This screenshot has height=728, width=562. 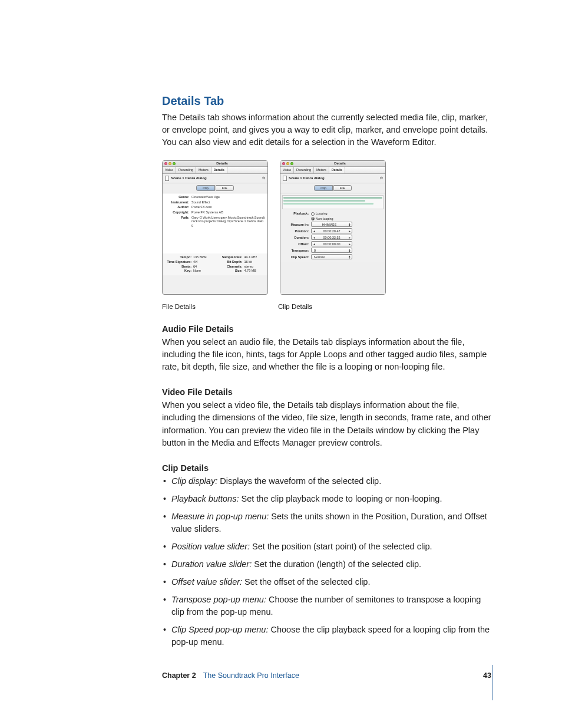 I want to click on clipspeed-value: Normal, so click(x=329, y=257).